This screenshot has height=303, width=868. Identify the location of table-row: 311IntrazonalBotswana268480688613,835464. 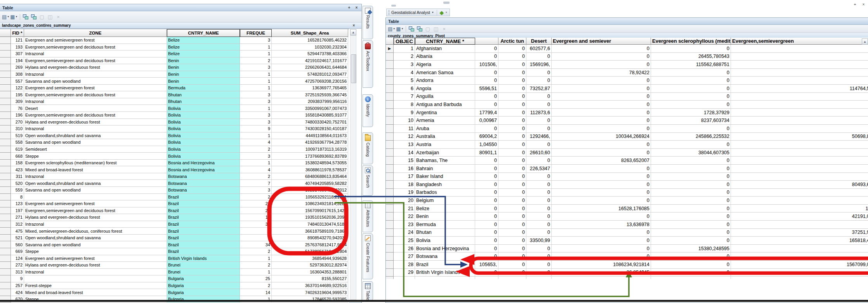
(175, 177).